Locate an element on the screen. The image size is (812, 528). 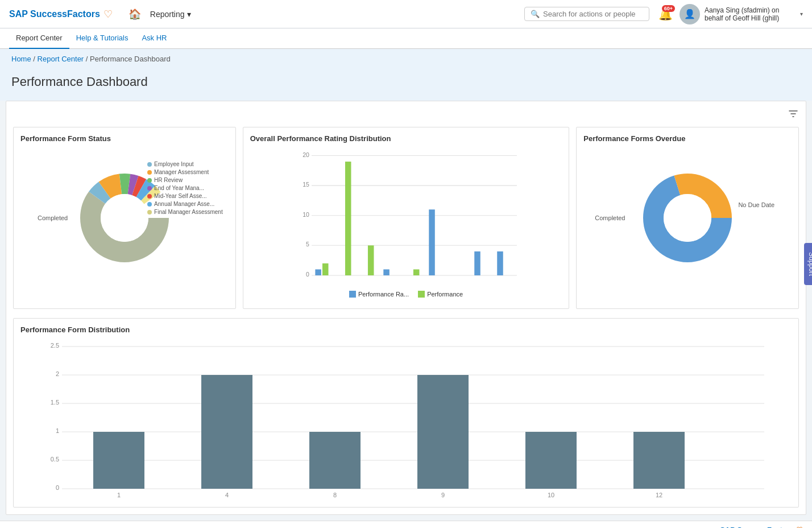
chart-performance-overdue: Performance Forms Overdue Completed No D… is located at coordinates (687, 218).